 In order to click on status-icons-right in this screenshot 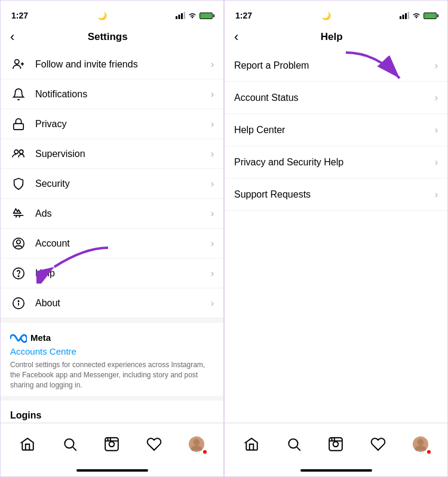, I will do `click(418, 16)`.